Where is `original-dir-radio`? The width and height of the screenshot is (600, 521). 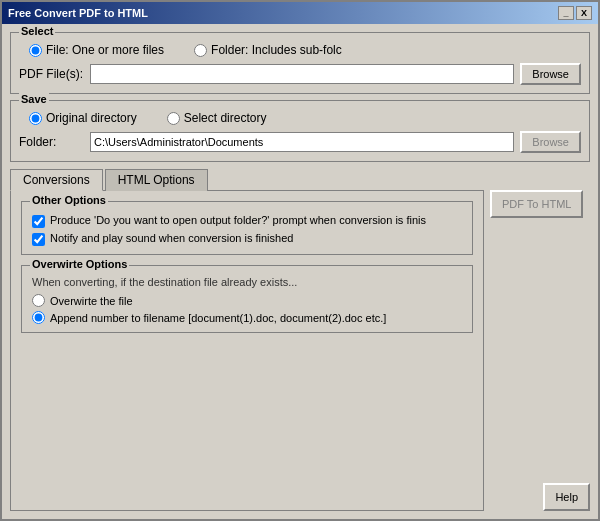 original-dir-radio is located at coordinates (36, 118).